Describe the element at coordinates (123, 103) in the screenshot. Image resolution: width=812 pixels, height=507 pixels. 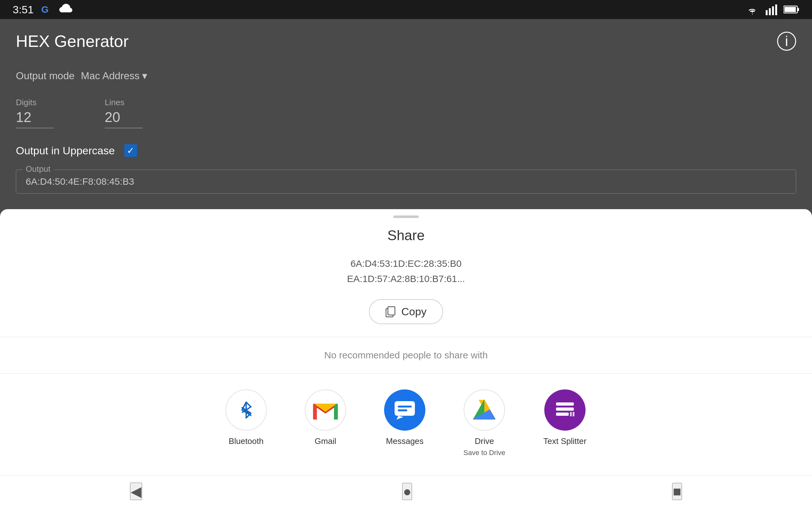
I see `lines-label: Lines` at that location.